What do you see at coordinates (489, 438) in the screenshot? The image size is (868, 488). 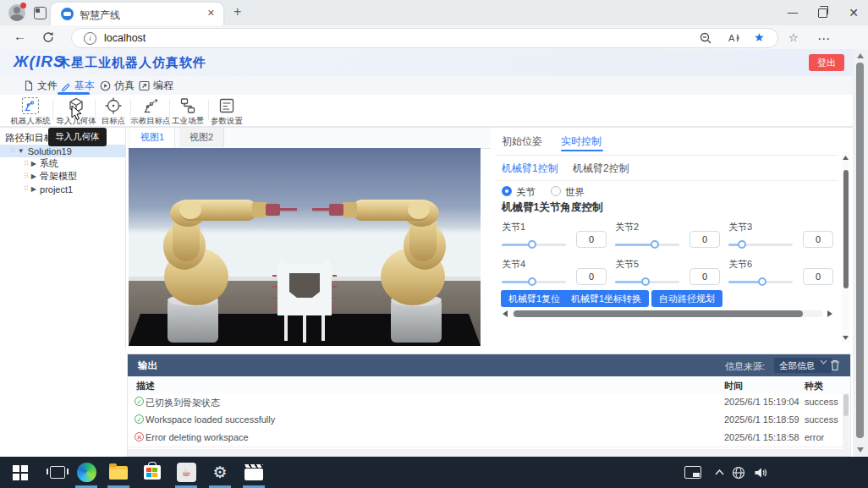 I see `table-row: ✕ Error deleting workspace 2025/6/1 15:1…` at bounding box center [489, 438].